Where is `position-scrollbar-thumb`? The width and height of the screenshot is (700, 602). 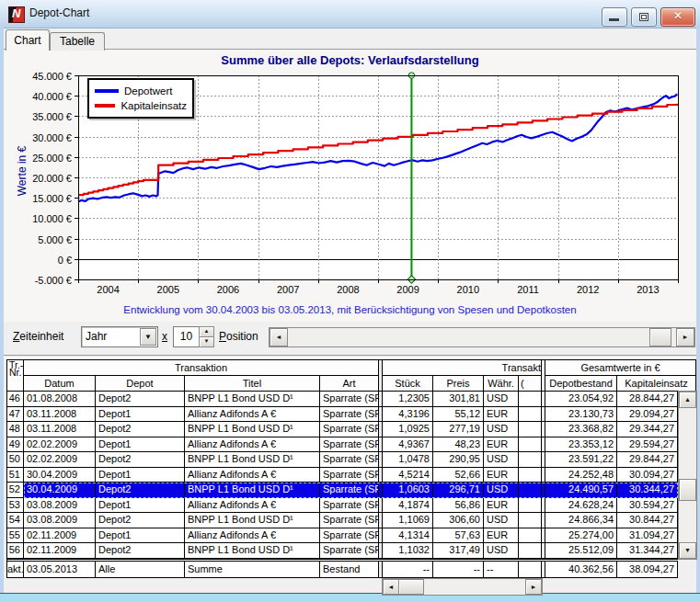
position-scrollbar-thumb is located at coordinates (660, 337).